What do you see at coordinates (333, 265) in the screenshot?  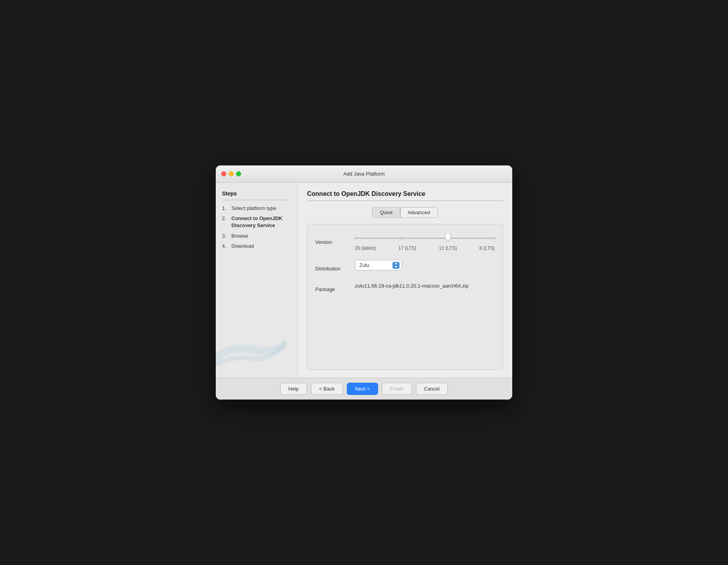 I see `distribution-label: Distribution` at bounding box center [333, 265].